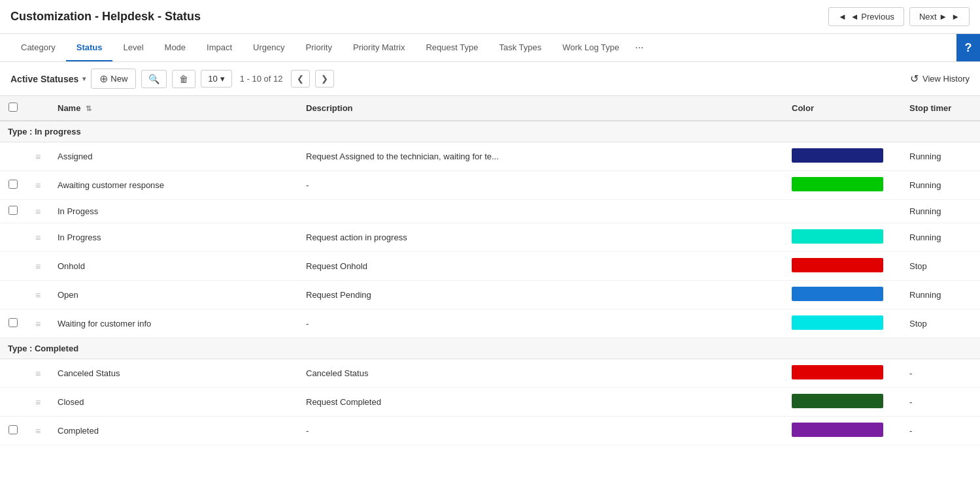  I want to click on header-drag-col, so click(38, 108).